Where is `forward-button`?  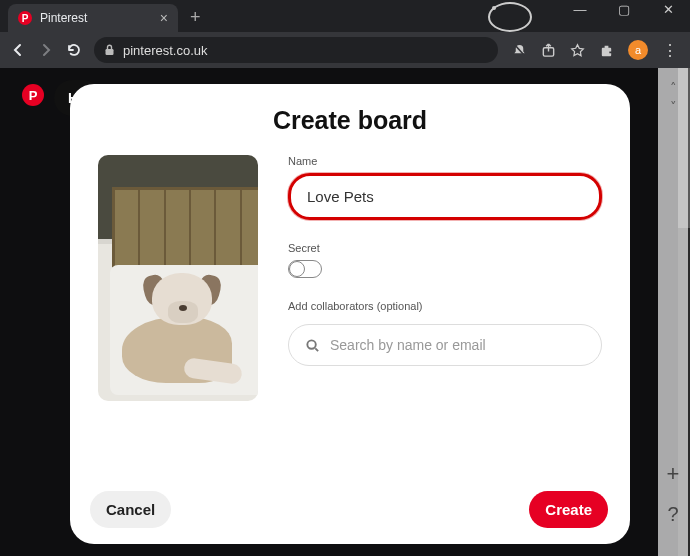
forward-button is located at coordinates (46, 50).